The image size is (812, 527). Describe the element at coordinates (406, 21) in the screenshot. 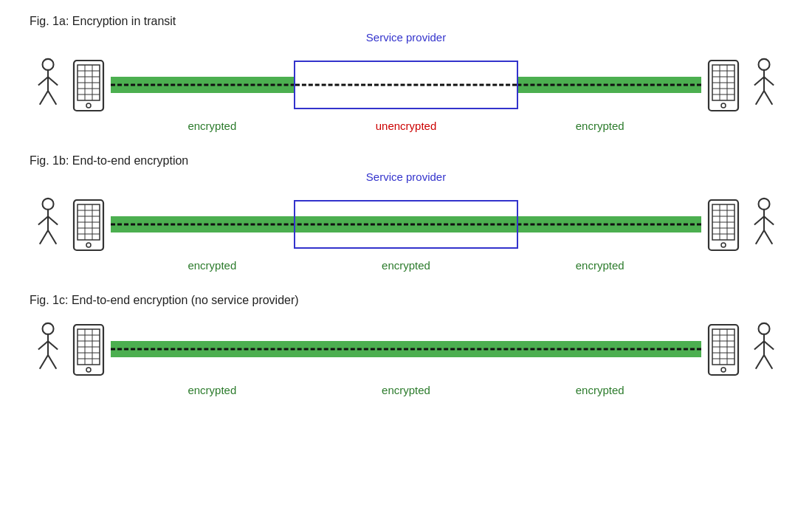

I see `fig1a-title: Fig. 1a: Encryption in transit` at that location.